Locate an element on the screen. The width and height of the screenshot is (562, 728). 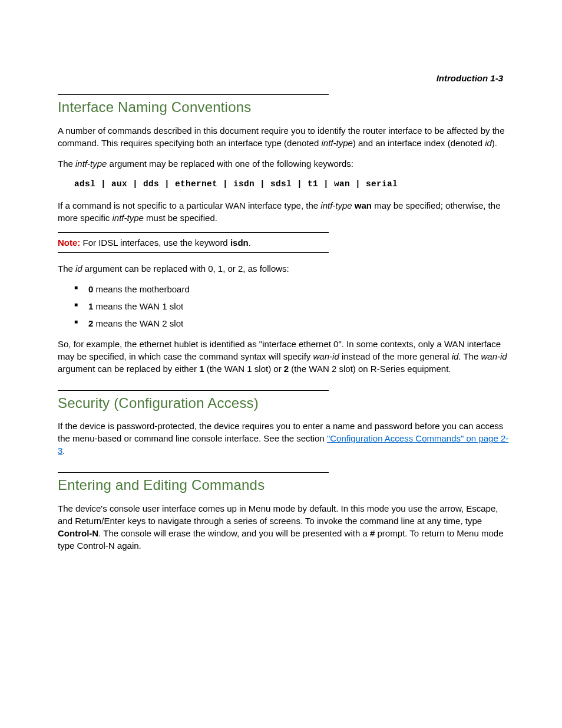
text: The device's console user interface come… is located at coordinates (278, 515).